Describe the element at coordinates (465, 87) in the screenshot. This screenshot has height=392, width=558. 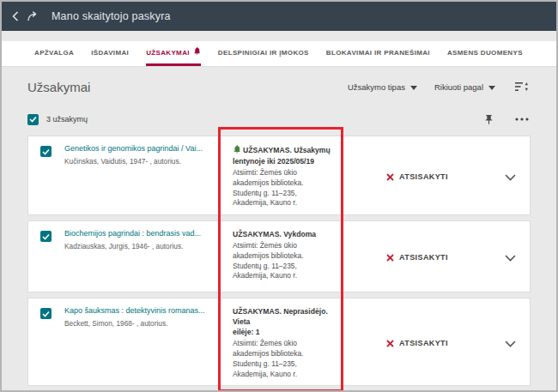
I see `sort-by-dropdown: Rikiuoti pagal` at that location.